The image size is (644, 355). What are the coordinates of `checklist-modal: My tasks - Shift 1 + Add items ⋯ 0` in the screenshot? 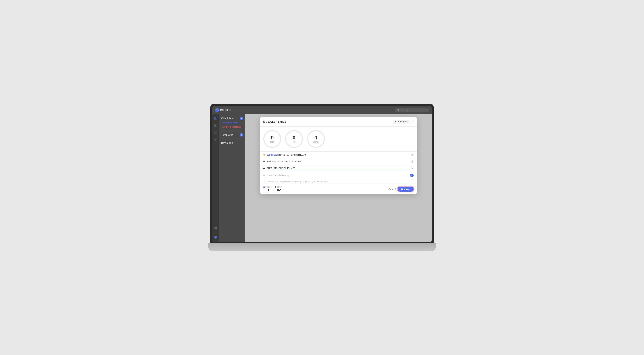 It's located at (338, 156).